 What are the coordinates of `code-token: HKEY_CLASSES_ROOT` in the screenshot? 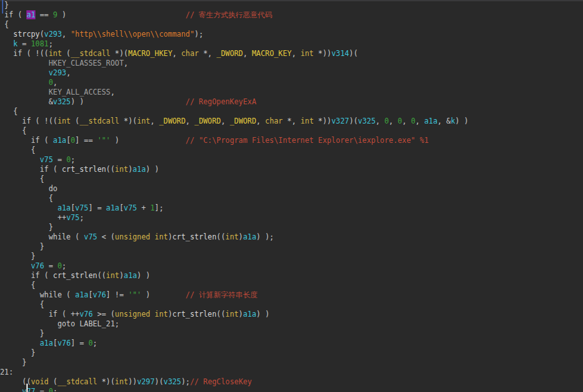 It's located at (86, 63).